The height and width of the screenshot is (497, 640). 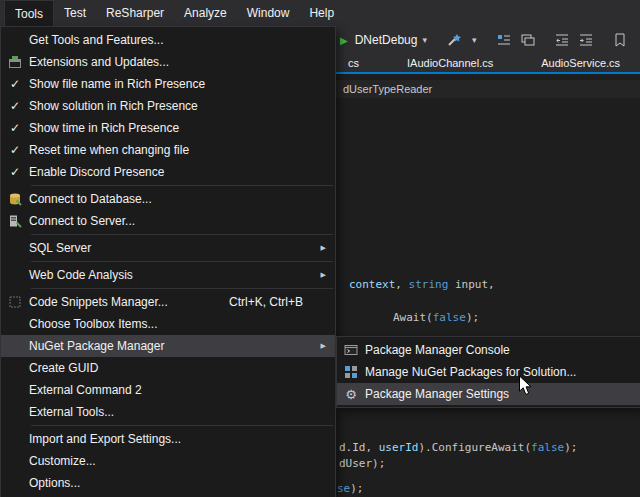 What do you see at coordinates (168, 62) in the screenshot?
I see `menu-item-extensions-and-updates: Extensions and Updates...` at bounding box center [168, 62].